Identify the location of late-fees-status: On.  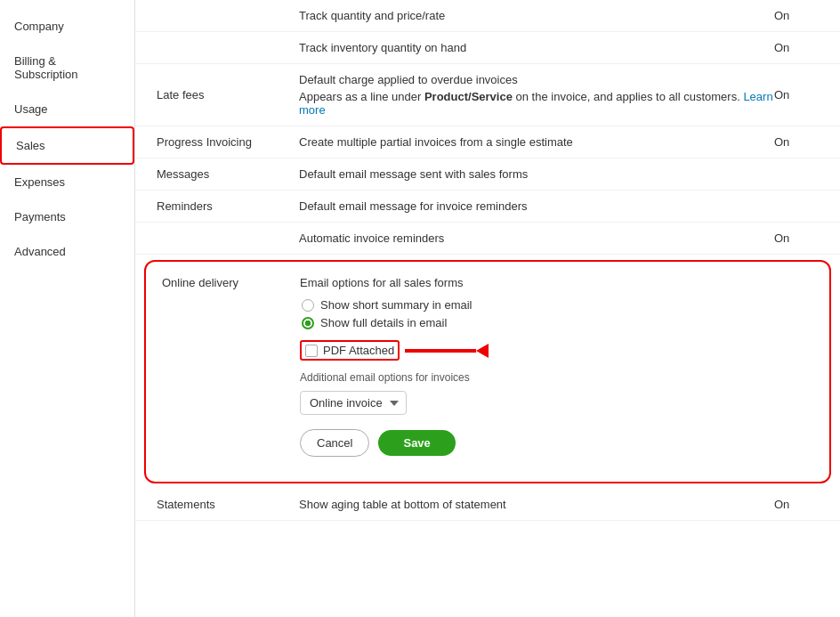
(796, 94).